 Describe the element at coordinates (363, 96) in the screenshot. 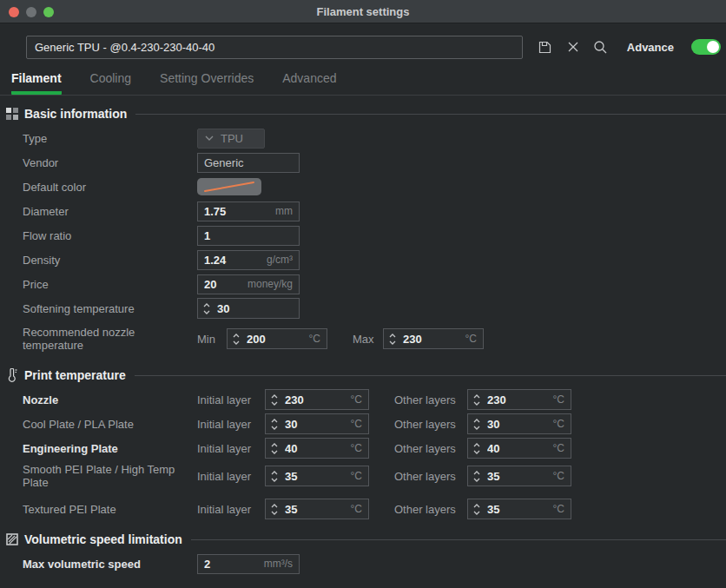

I see `tabs-divider` at that location.